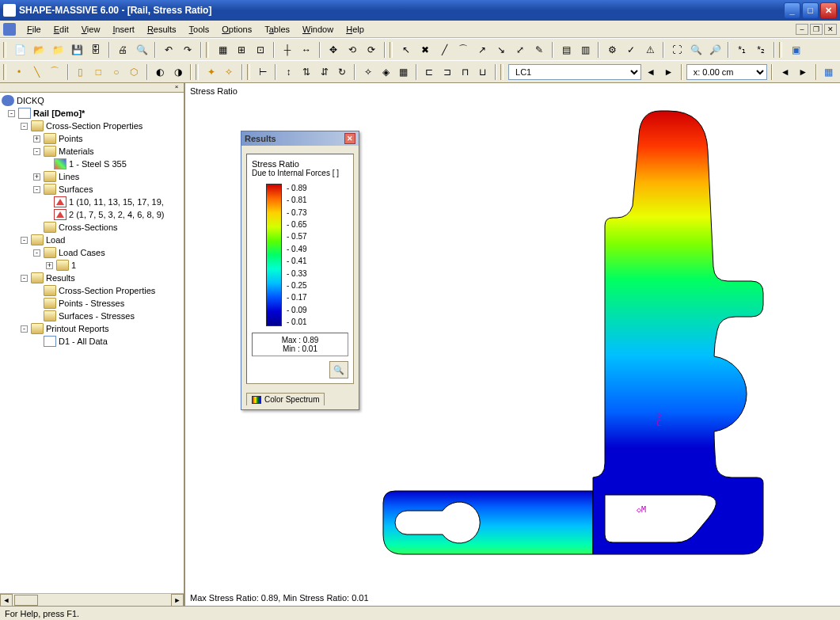 This screenshot has width=840, height=620. I want to click on res7-icon: ◈, so click(386, 72).